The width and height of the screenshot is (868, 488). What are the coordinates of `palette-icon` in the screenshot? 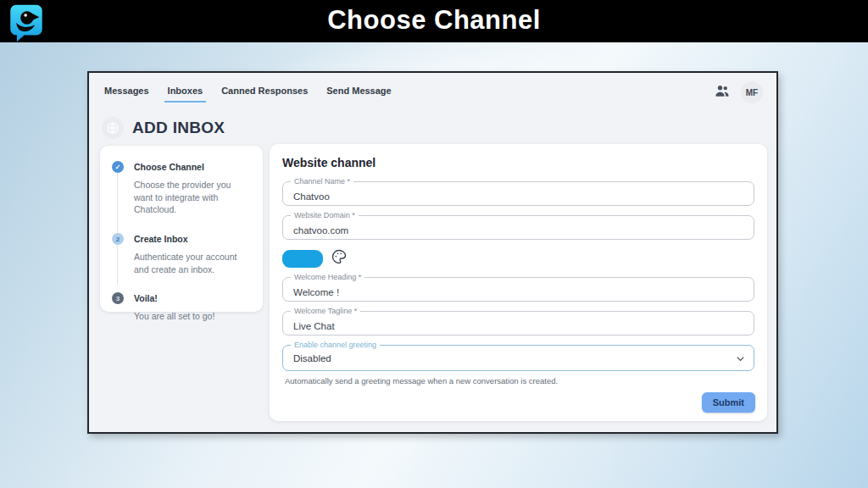 It's located at (339, 258).